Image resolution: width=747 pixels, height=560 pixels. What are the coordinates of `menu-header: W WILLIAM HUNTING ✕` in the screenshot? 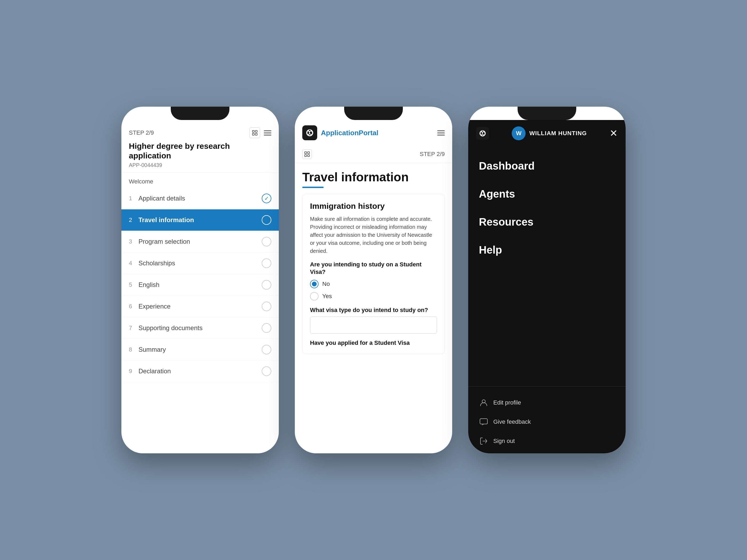 It's located at (547, 133).